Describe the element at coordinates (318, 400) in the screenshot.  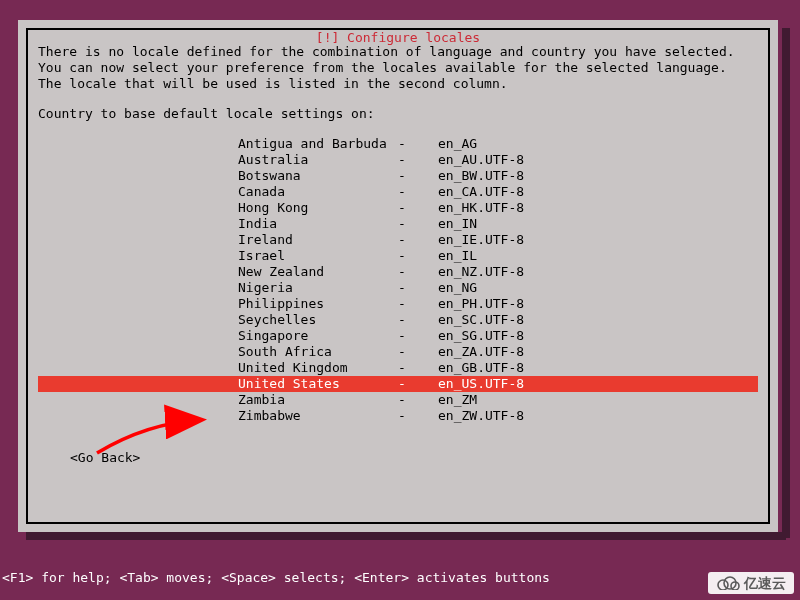
I see `locale-country: Zambia` at that location.